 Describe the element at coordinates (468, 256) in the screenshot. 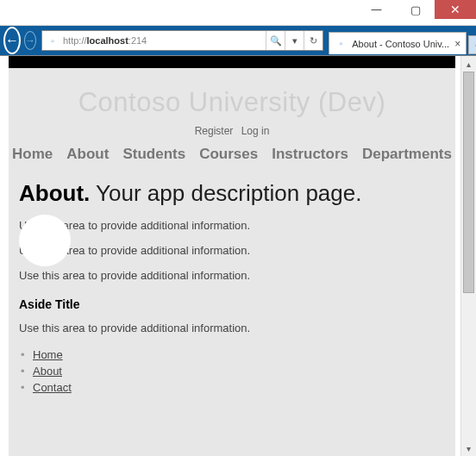

I see `vertical-scrollbar: ▴ ▾` at that location.